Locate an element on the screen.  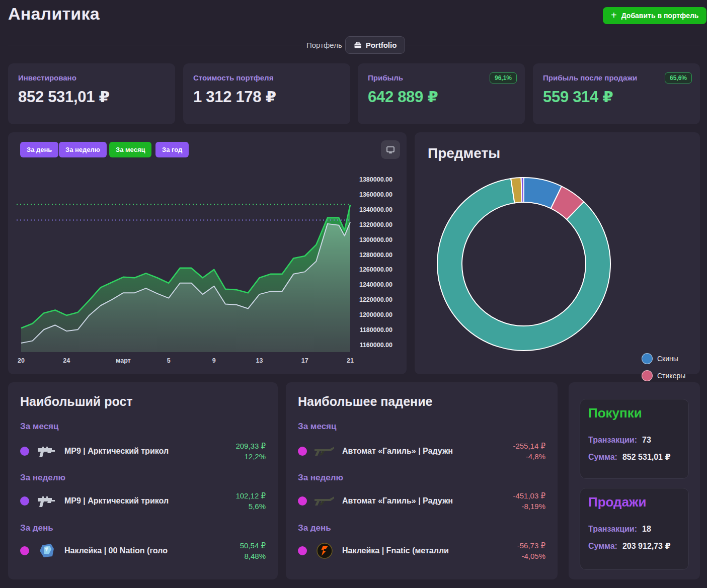
tab-portfolio: Portfolio is located at coordinates (375, 45).